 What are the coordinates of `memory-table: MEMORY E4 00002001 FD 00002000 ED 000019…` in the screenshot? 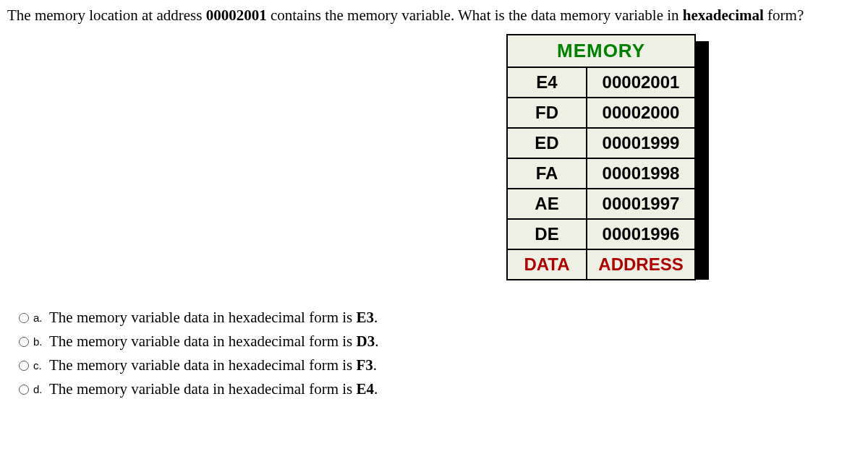 It's located at (601, 158).